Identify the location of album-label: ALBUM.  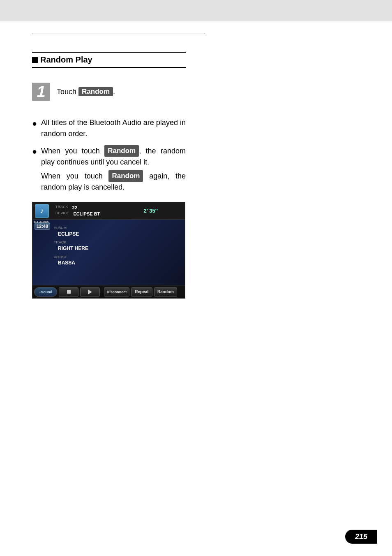
(71, 228).